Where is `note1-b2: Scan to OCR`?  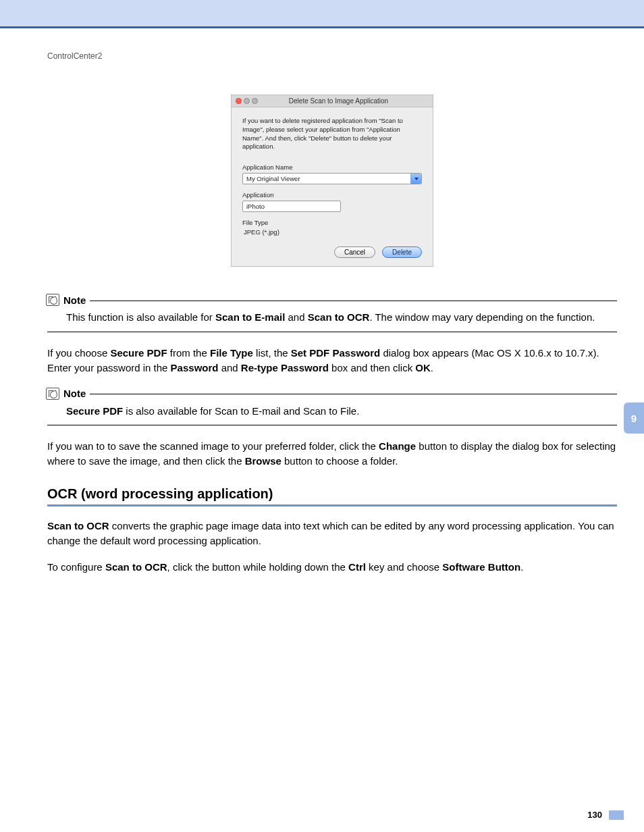 note1-b2: Scan to OCR is located at coordinates (339, 317).